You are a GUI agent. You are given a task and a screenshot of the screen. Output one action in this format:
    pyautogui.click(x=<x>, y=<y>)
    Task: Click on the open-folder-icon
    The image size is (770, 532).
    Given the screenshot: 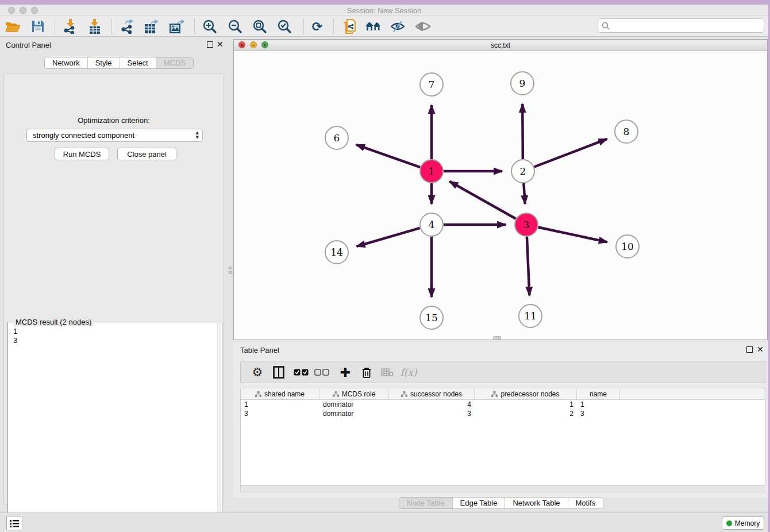 What is the action you would take?
    pyautogui.click(x=13, y=26)
    